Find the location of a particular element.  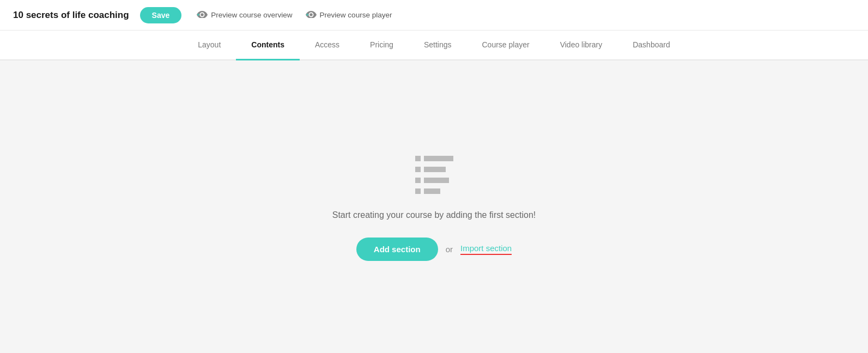

tab-pricing: Pricing is located at coordinates (381, 46).